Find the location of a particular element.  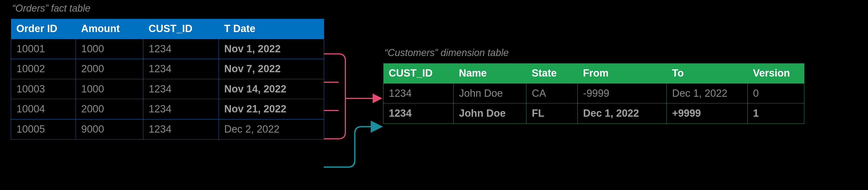

table-row: 10003 1000 1234 Nov 14, 2022 is located at coordinates (168, 89).